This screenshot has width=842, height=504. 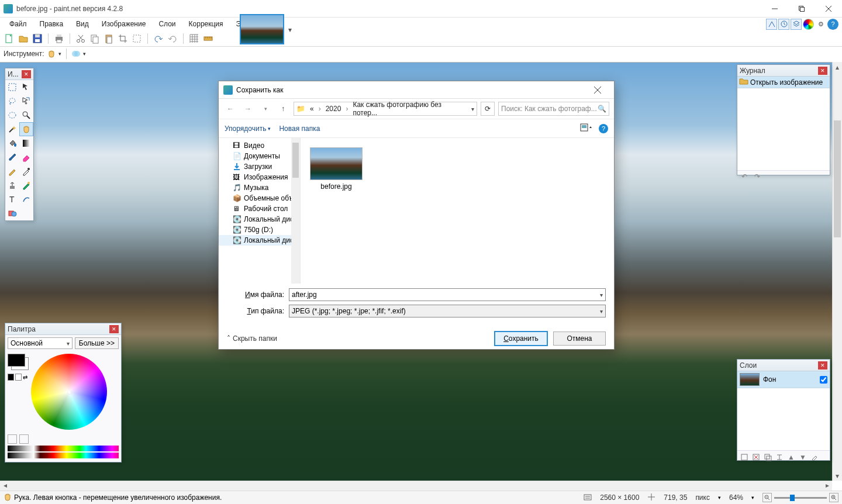 I want to click on dialog-close-button, so click(x=598, y=90).